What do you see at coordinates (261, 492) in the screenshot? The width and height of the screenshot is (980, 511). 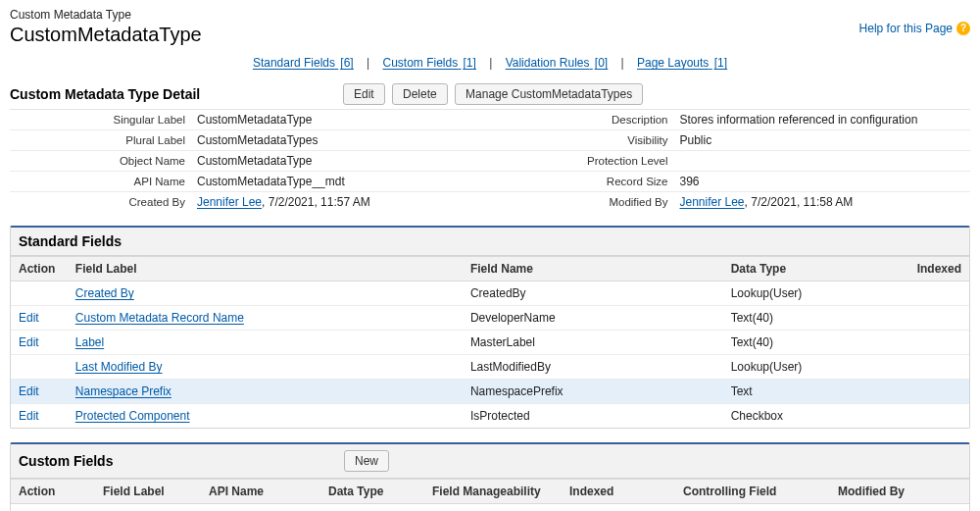 I see `col-api-name: API Name` at bounding box center [261, 492].